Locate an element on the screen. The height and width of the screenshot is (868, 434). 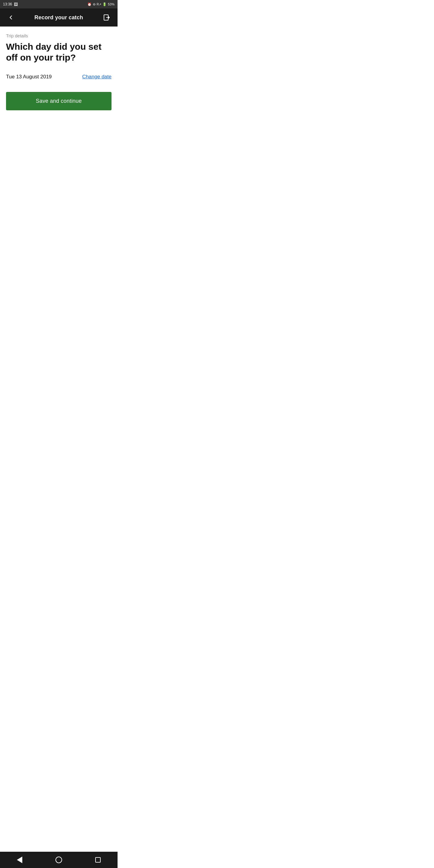
section-label: Trip details is located at coordinates (59, 36).